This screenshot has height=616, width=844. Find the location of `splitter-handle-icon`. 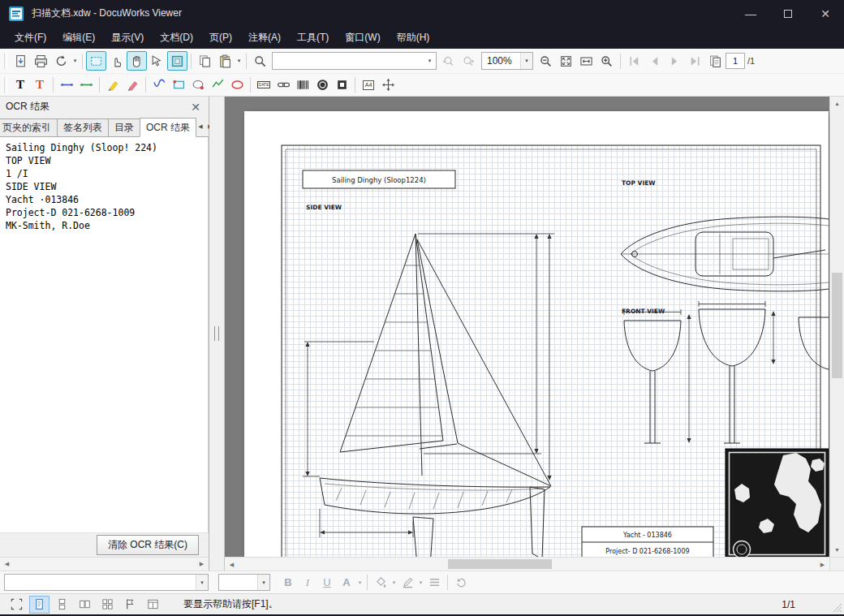

splitter-handle-icon is located at coordinates (217, 334).